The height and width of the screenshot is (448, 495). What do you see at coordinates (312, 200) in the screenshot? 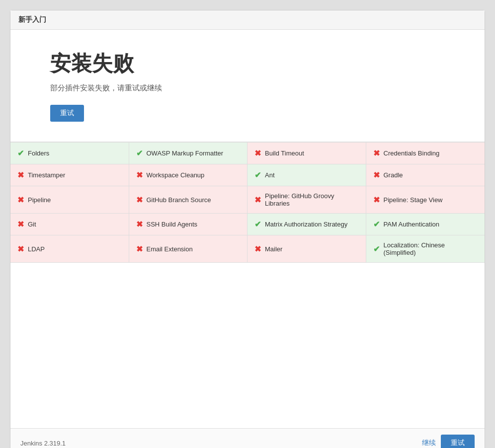
I see `plugin-name: Pipeline: GitHub Groovy Libraries` at bounding box center [312, 200].